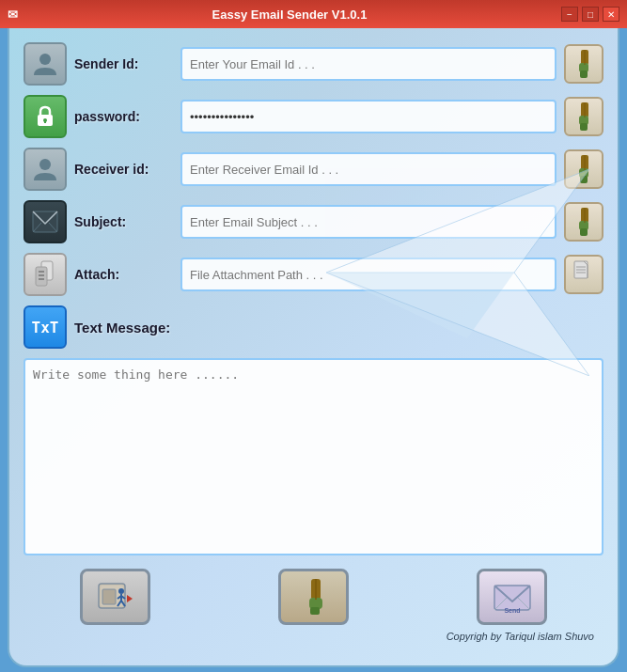  I want to click on exit-icon, so click(116, 597).